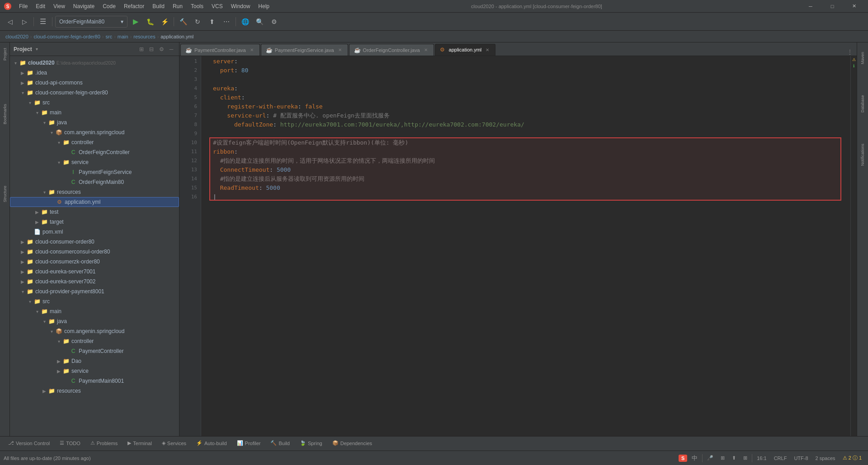 The width and height of the screenshot is (868, 465). Describe the element at coordinates (94, 152) in the screenshot. I see `tree-order-feign-ctrl: ▶ C OrderFeignController` at that location.